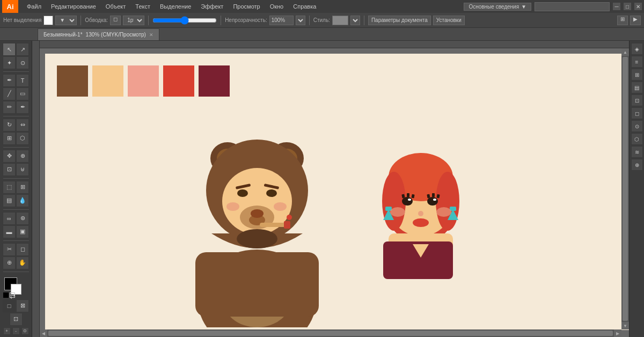  What do you see at coordinates (23, 187) in the screenshot?
I see `mesh-tool: ⊞` at bounding box center [23, 187].